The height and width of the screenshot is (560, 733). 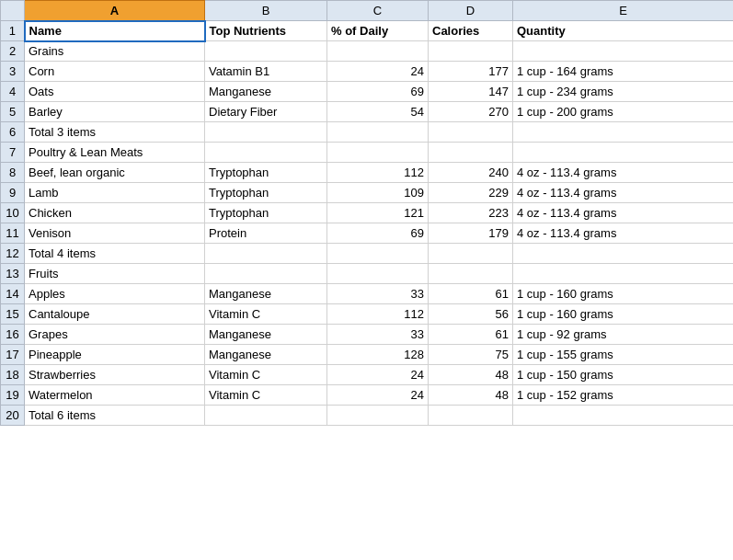 I want to click on cell-d: 240, so click(x=471, y=173).